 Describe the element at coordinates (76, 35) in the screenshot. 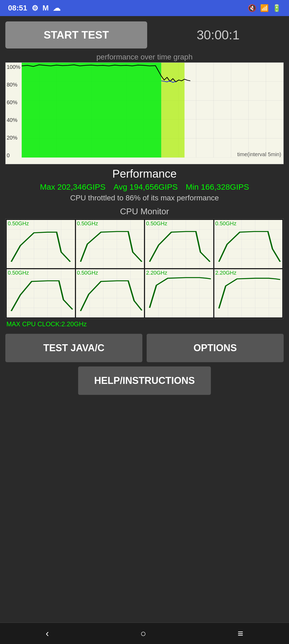

I see `start-test-button: START TEST` at that location.